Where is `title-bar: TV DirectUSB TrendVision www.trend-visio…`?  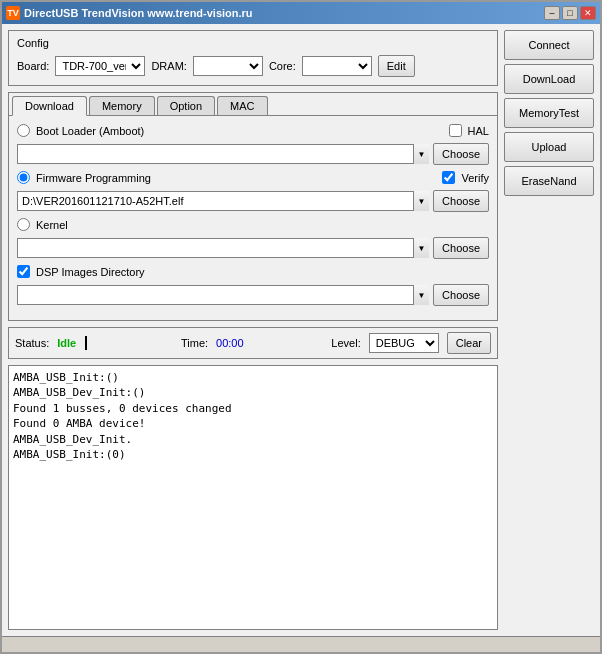
title-bar: TV DirectUSB TrendVision www.trend-visio… is located at coordinates (301, 13).